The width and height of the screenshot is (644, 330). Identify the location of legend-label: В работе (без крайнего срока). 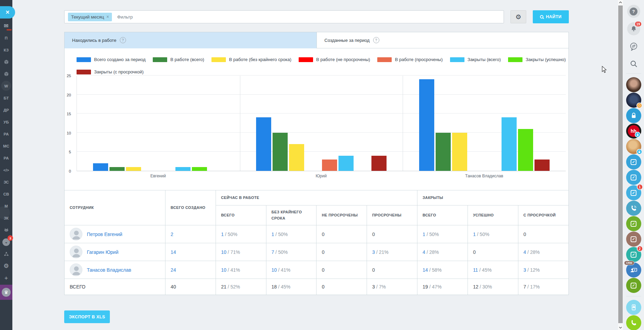
(260, 60).